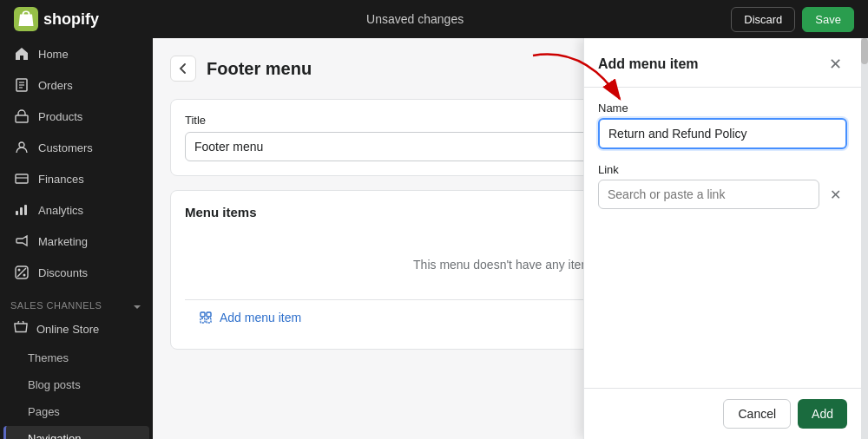 The height and width of the screenshot is (439, 868). What do you see at coordinates (648, 64) in the screenshot?
I see `modal-title: Add menu item` at bounding box center [648, 64].